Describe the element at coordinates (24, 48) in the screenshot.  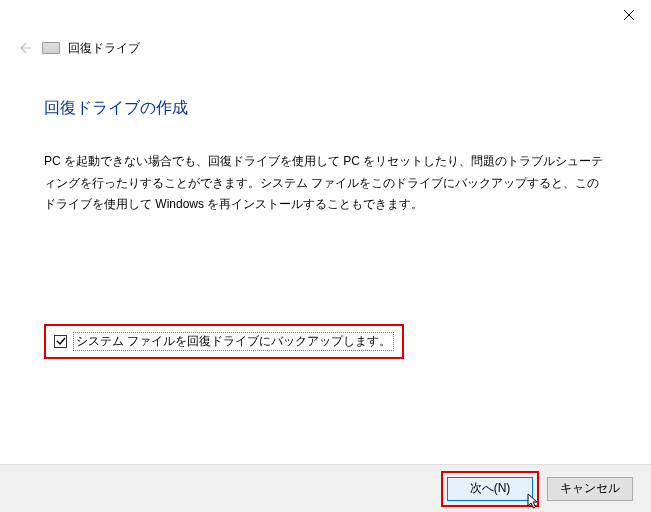
I see `back-button` at that location.